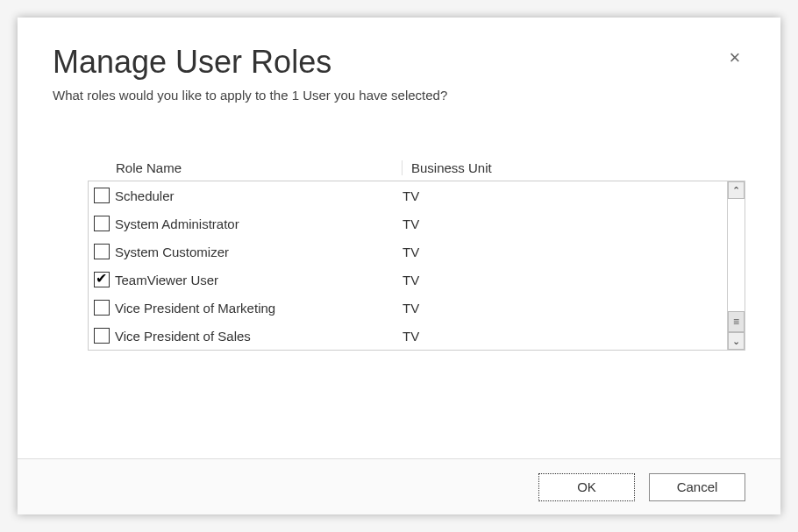 The width and height of the screenshot is (798, 532). Describe the element at coordinates (417, 336) in the screenshot. I see `table-row: Vice President of SalesTV` at that location.